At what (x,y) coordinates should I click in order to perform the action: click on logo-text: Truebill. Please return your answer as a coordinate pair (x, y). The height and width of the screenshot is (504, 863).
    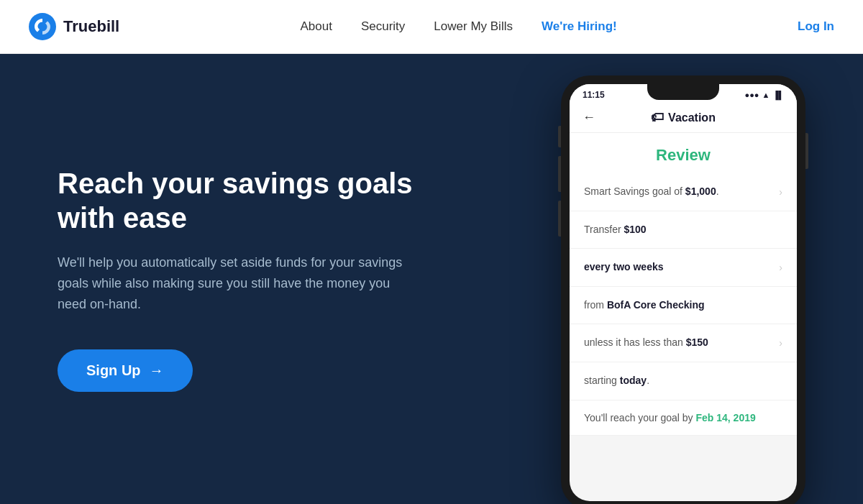
    Looking at the image, I should click on (91, 27).